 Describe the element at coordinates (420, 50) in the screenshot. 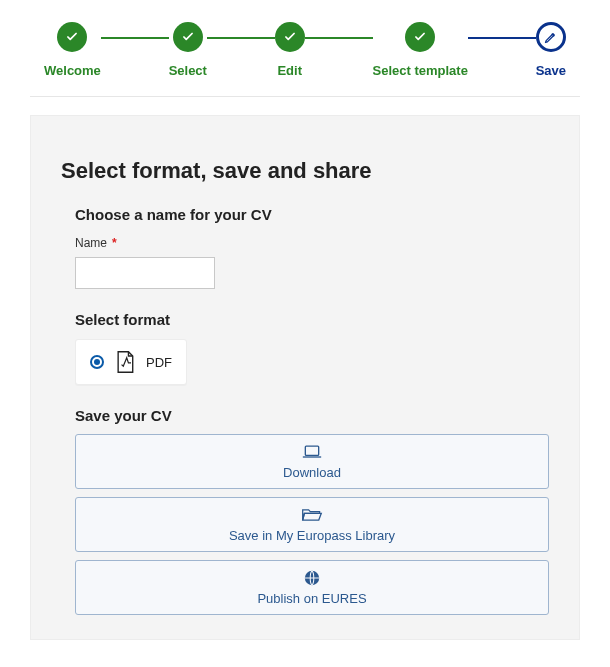

I see `step-select-template: Select template` at that location.